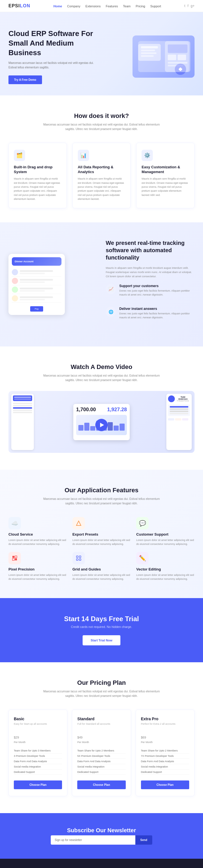 The image size is (203, 868). Describe the element at coordinates (127, 6) in the screenshot. I see `nav-team: Team` at that location.